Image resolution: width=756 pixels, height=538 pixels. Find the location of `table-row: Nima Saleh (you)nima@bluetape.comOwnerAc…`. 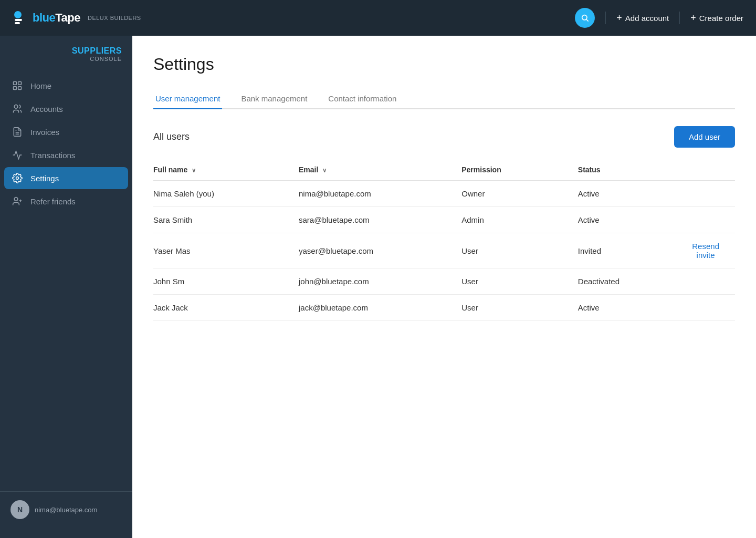

table-row: Nima Saleh (you)nima@bluetape.comOwnerAc… is located at coordinates (444, 194).